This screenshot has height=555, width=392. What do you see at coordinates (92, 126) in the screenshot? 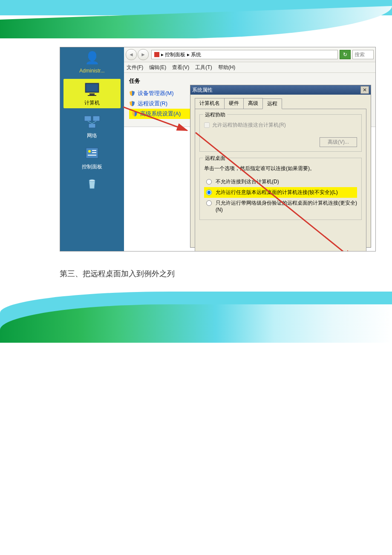
I see `desktop-icon-network: 网络` at bounding box center [92, 126].